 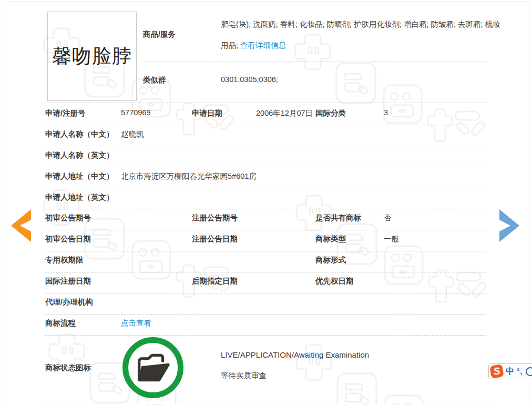 I want to click on intl-class-label: 国际分类, so click(x=331, y=114).